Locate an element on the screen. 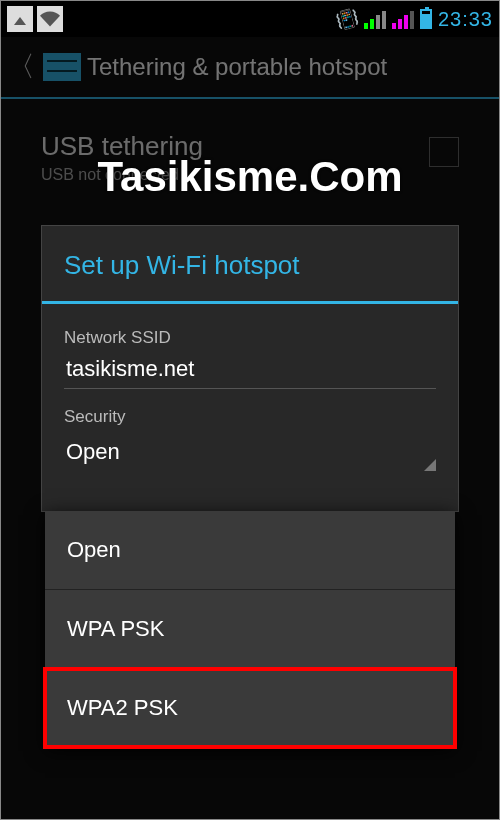 This screenshot has height=820, width=500. status-bar: 📳 23:33 is located at coordinates (250, 19).